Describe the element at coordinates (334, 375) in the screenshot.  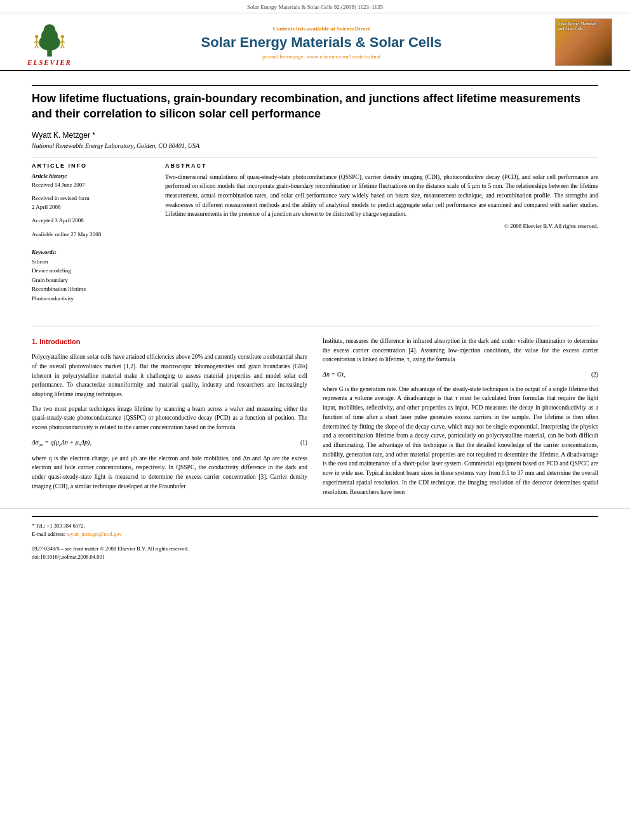
I see `formula2-text: Δn = Gτ,` at that location.